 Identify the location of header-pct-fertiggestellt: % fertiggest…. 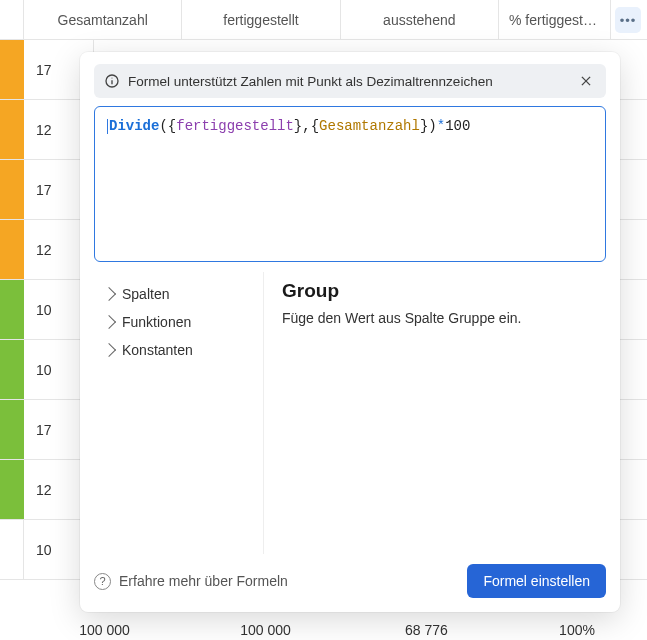
(555, 20).